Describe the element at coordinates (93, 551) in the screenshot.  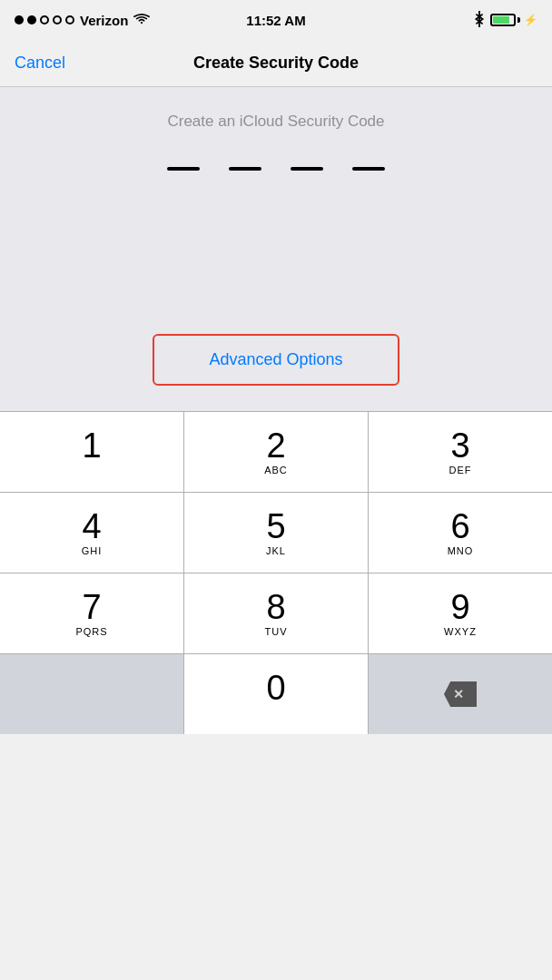
I see `key-4-letters: GHI` at that location.